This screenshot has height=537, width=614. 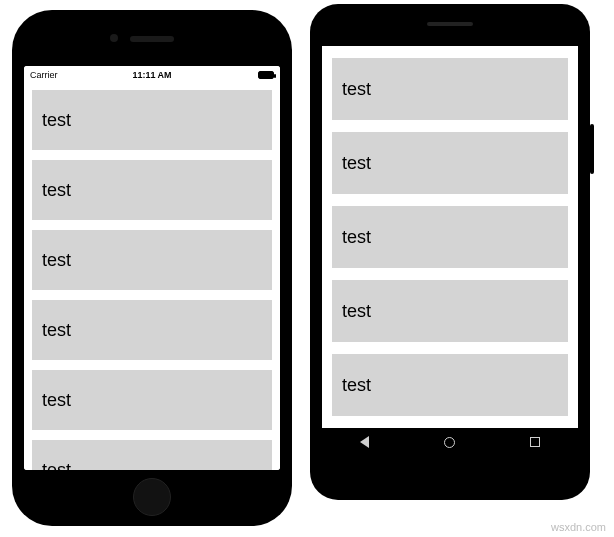 I want to click on nav-back-icon, so click(x=364, y=442).